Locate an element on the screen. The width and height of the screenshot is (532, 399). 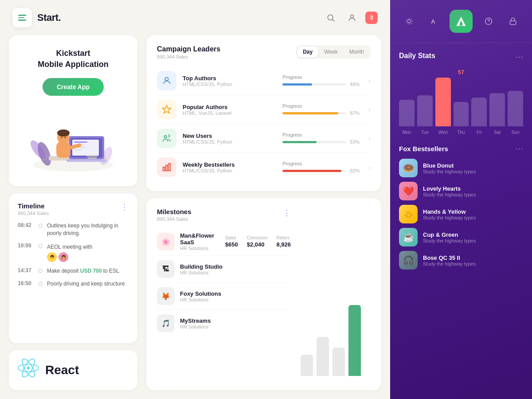
timeline-time: 08:42 is located at coordinates (26, 225).